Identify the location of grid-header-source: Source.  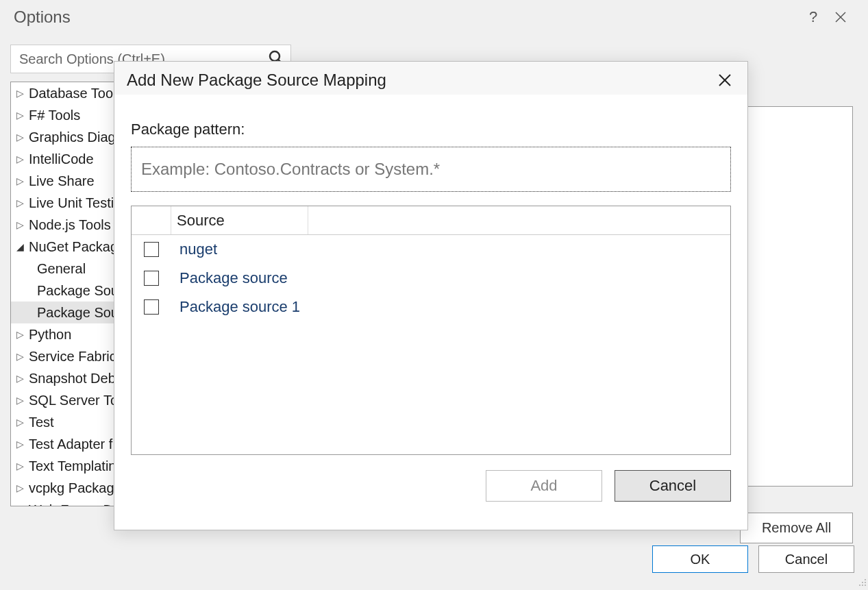
(240, 221).